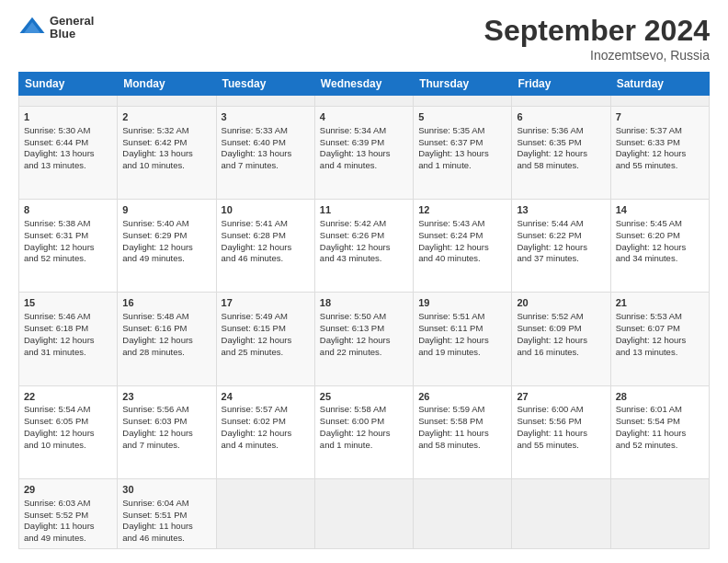 The image size is (728, 563). I want to click on day-number: 27, so click(561, 397).